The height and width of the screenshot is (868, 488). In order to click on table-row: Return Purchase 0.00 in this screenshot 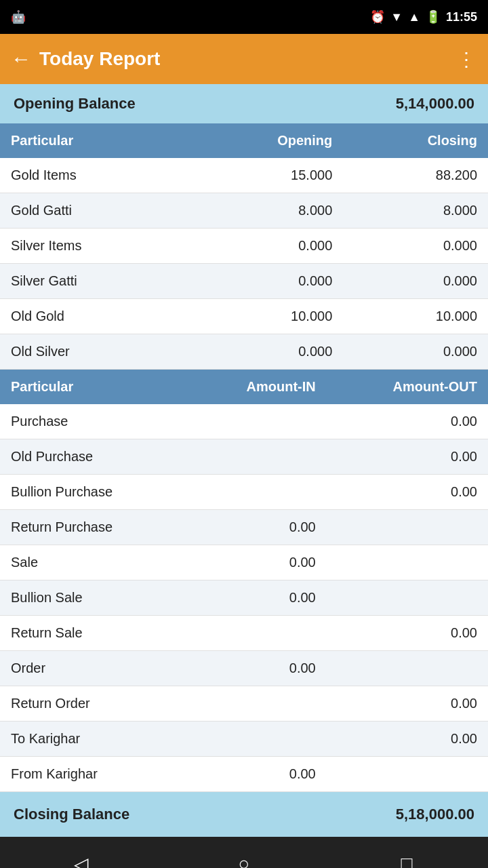, I will do `click(244, 528)`.